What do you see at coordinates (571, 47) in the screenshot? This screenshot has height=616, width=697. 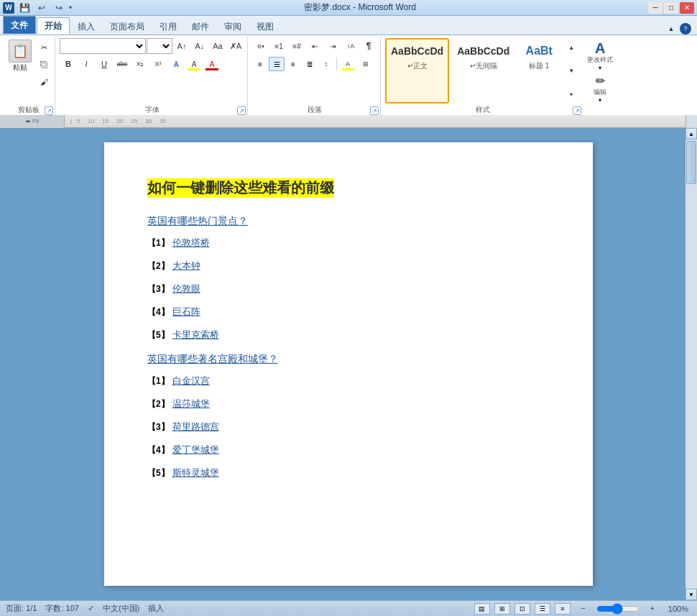 I see `styles-scroll-up: ▲` at bounding box center [571, 47].